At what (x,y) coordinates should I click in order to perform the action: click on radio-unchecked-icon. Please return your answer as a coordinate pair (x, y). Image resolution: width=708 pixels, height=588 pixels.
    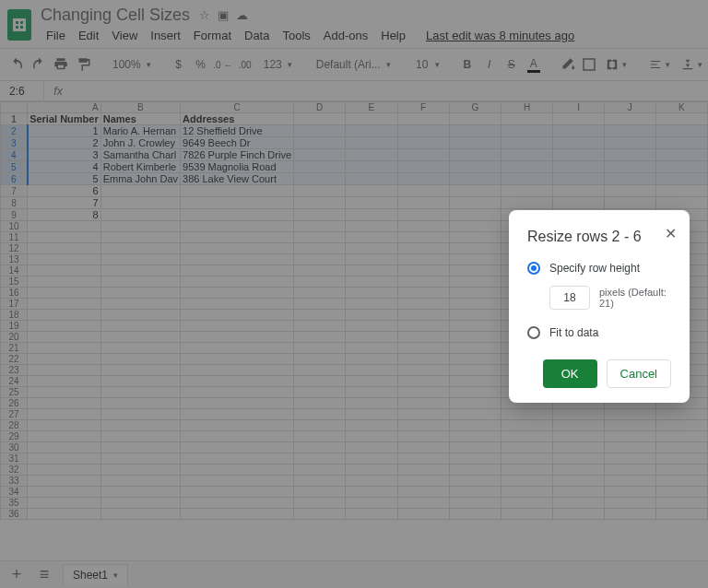
    Looking at the image, I should click on (534, 333).